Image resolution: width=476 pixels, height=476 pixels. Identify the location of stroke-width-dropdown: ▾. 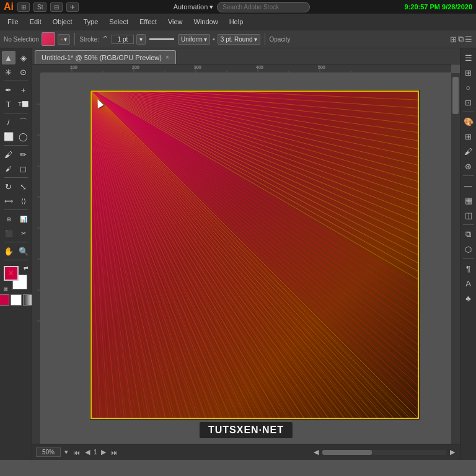
(141, 40).